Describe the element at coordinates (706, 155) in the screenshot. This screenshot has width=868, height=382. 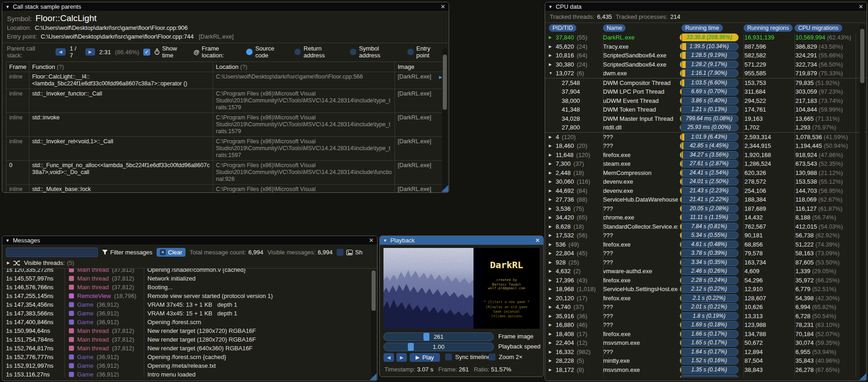
I see `cpu-row: ▶11,648(120)firefox.exe34.27 s (3.56%)1,…` at that location.